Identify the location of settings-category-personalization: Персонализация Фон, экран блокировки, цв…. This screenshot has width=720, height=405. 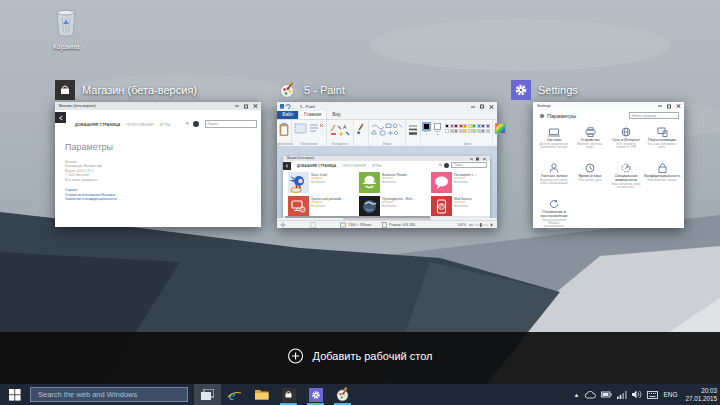
(662, 138).